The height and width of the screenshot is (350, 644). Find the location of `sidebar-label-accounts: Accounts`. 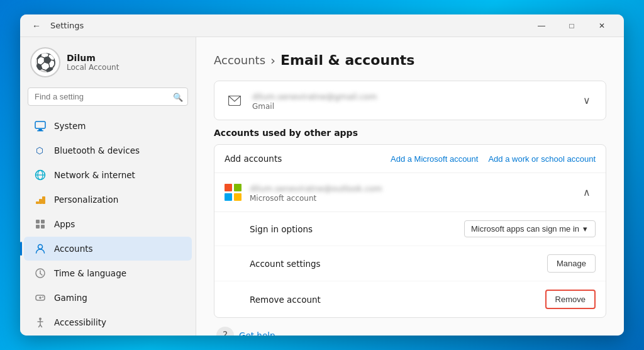

sidebar-label-accounts: Accounts is located at coordinates (74, 249).